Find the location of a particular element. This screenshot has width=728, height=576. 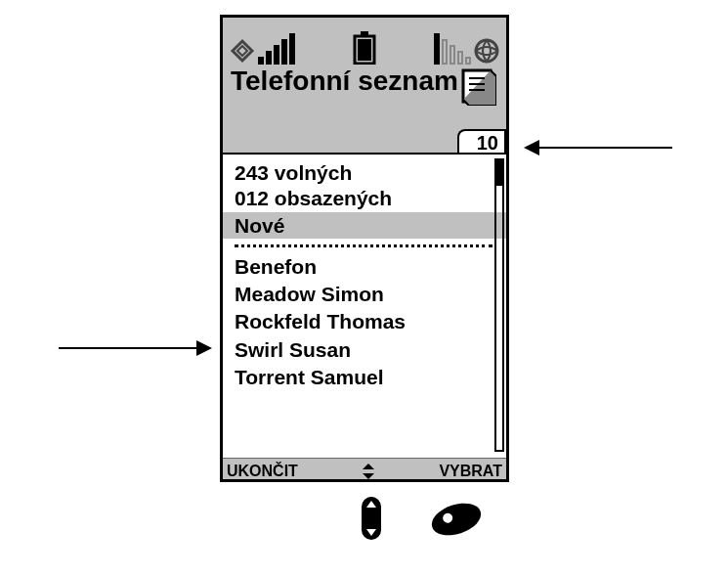

scrollbar-track is located at coordinates (499, 305).